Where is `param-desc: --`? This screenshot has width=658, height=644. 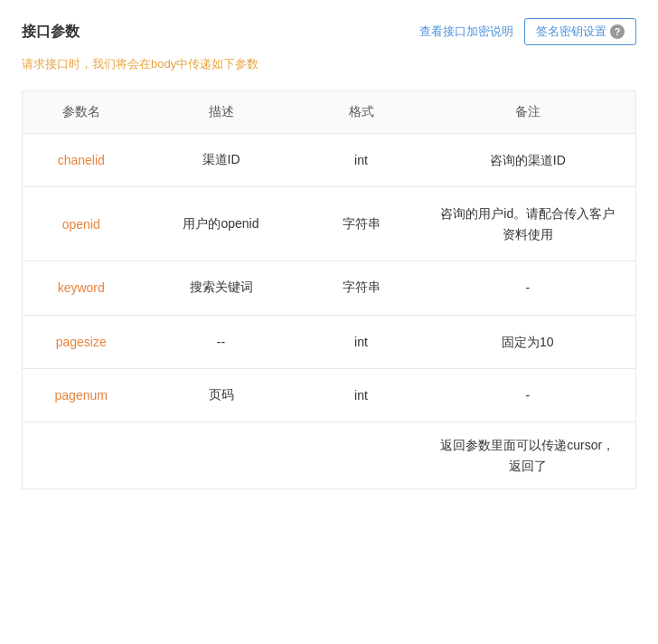
param-desc: -- is located at coordinates (221, 342).